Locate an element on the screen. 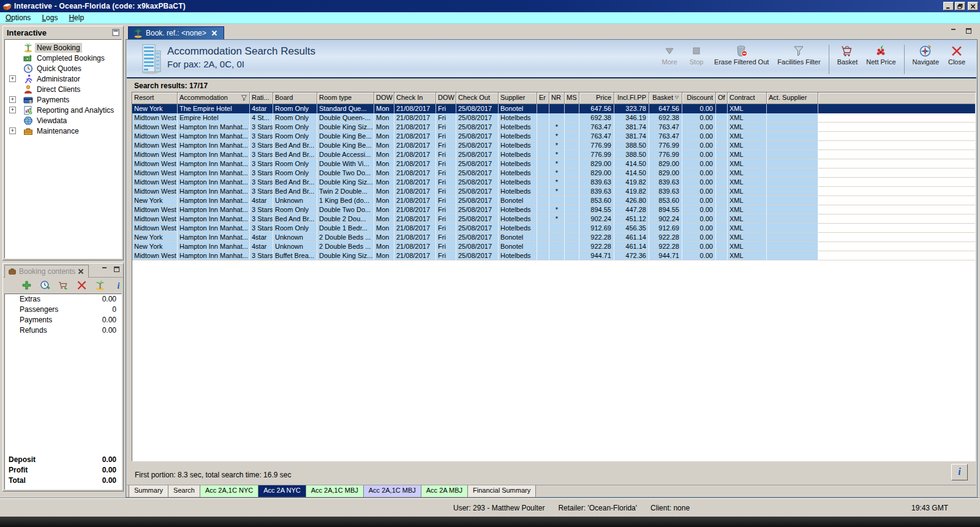 This screenshot has height=527, width=980. column-header-price: Price is located at coordinates (597, 98).